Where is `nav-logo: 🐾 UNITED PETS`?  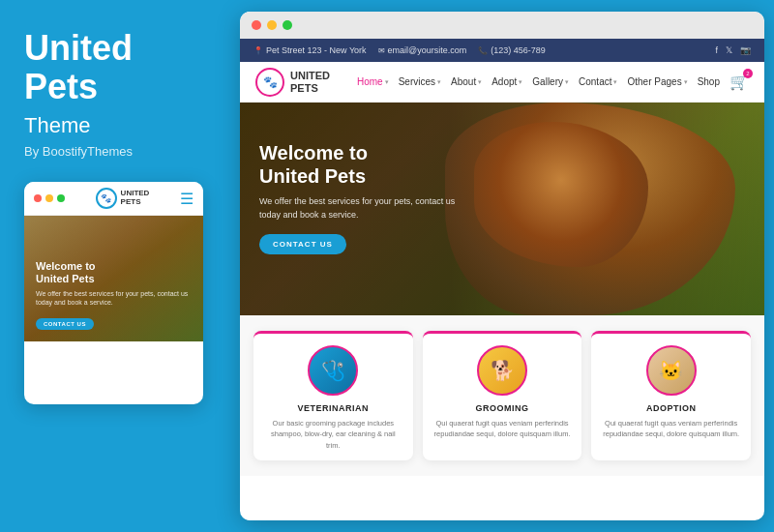 nav-logo: 🐾 UNITED PETS is located at coordinates (292, 82).